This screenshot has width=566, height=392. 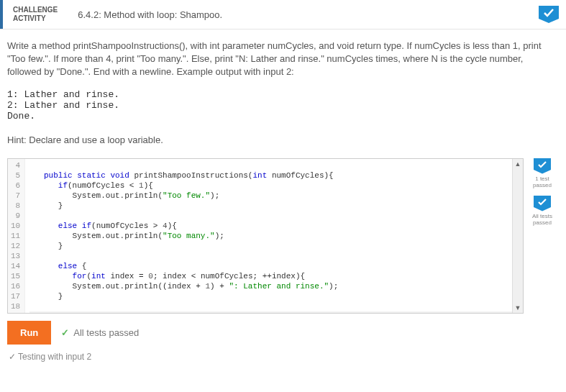 I want to click on badge-line2: ACTIVITY, so click(x=35, y=19).